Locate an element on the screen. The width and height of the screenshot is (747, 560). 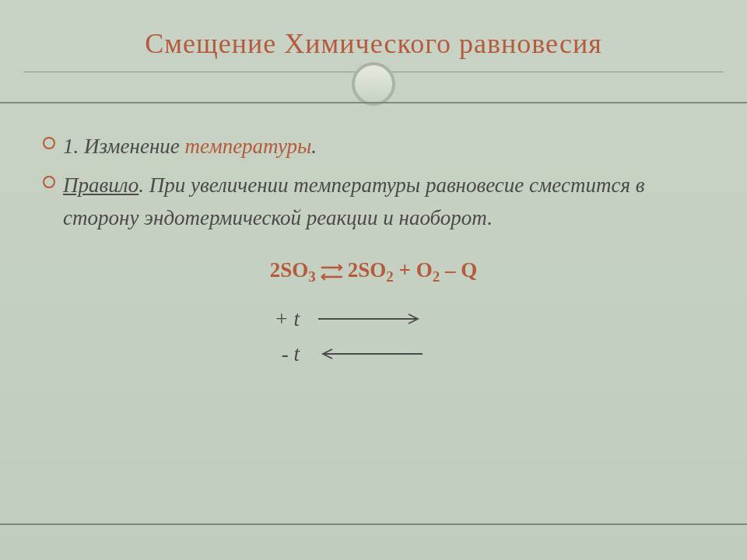
bullet-2-rule-text: . При увеличении температуры равновесие … is located at coordinates (353, 201).